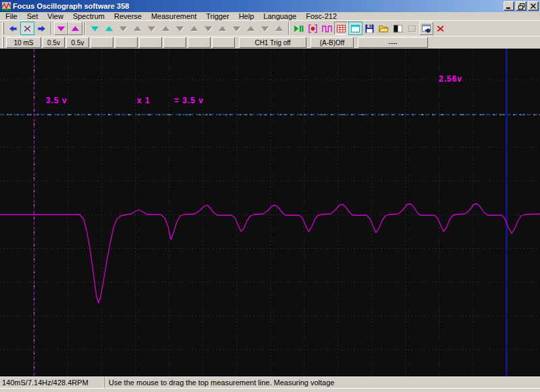  Describe the element at coordinates (298, 28) in the screenshot. I see `play-pause-icon` at that location.